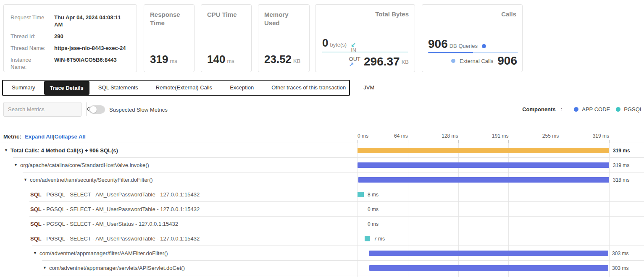 Image resolution: width=644 pixels, height=277 pixels. I want to click on bytes-in-unit: byte(s), so click(338, 44).